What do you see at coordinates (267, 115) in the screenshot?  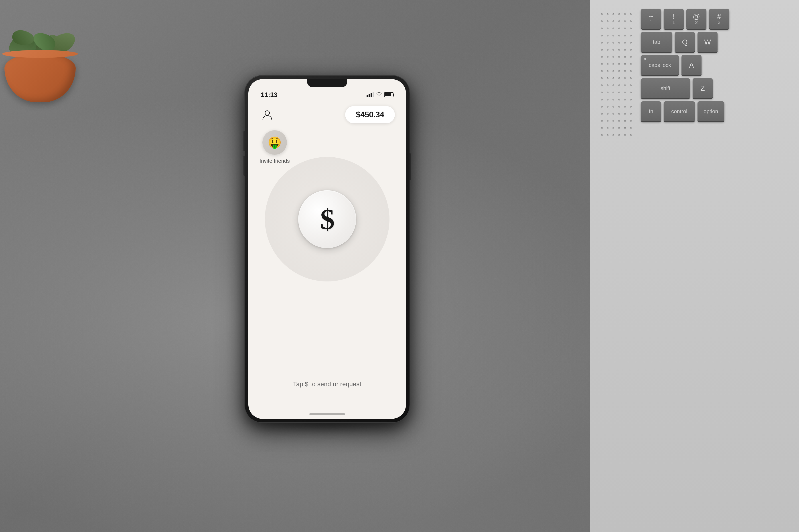 I see `profile-icon` at bounding box center [267, 115].